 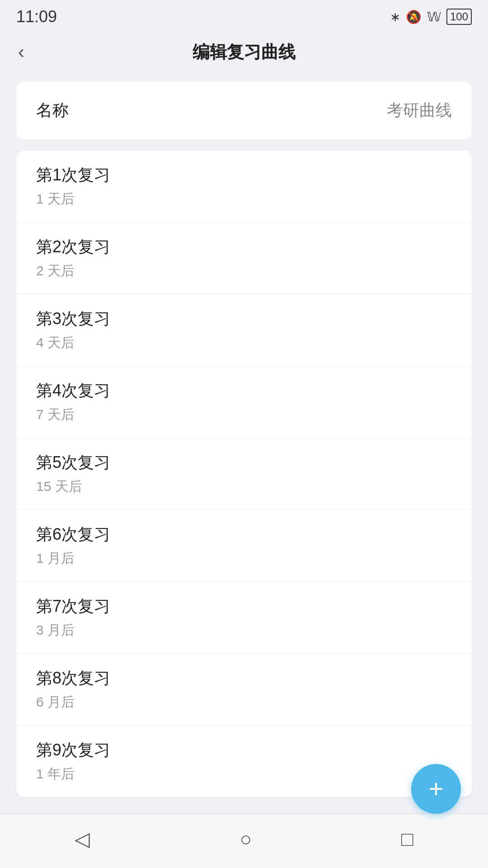 I want to click on header: ‹ 编辑复习曲线, so click(x=244, y=52).